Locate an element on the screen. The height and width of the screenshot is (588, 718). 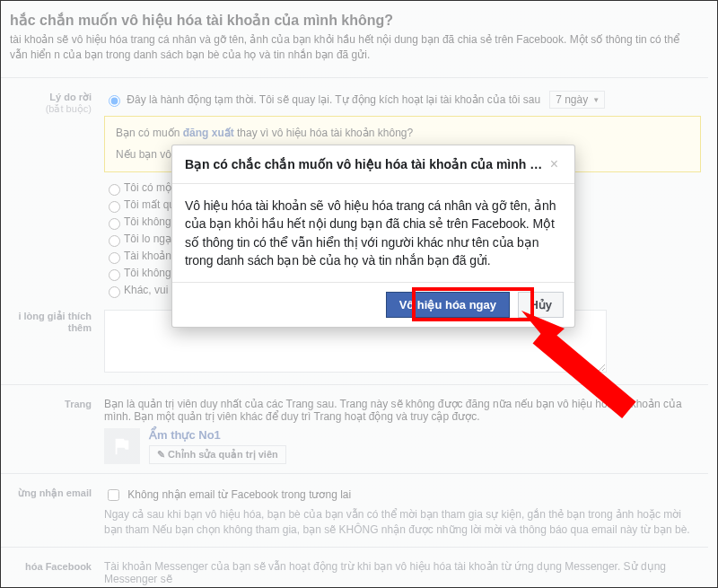
deactivate-now-button: Vô hiệu hóa ngay is located at coordinates (448, 305).